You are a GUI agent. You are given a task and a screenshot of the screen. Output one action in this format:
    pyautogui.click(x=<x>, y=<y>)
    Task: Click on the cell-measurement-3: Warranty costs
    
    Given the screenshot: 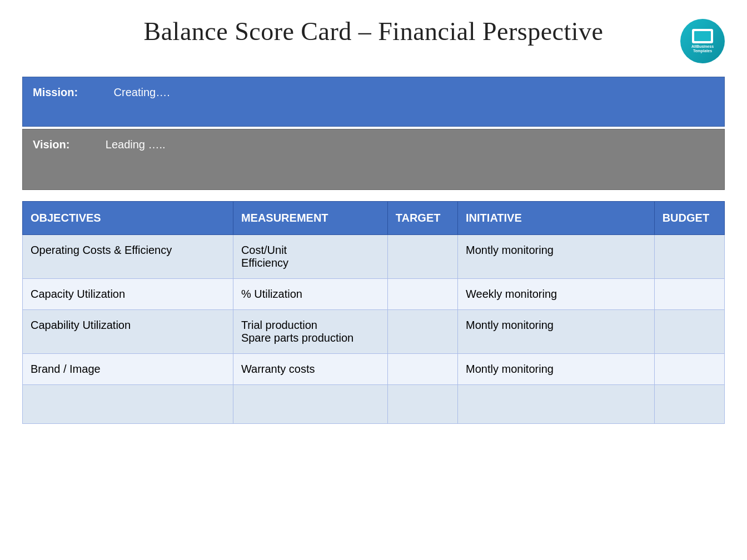 What is the action you would take?
    pyautogui.click(x=310, y=369)
    